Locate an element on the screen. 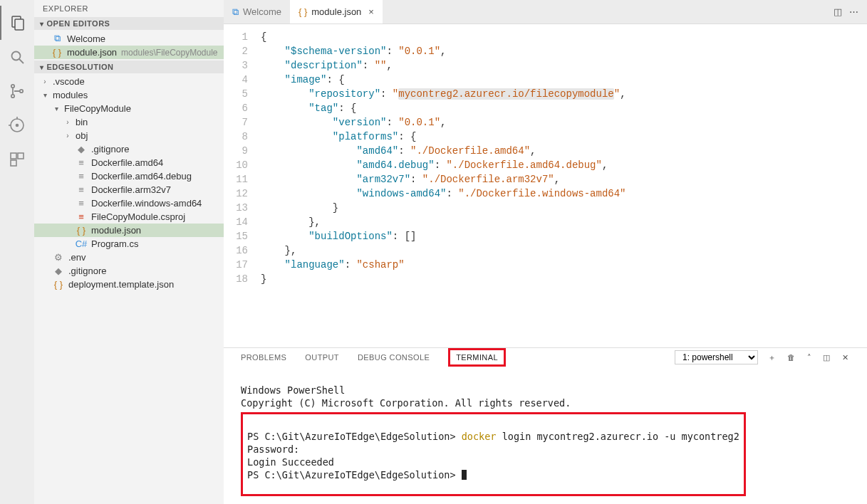 This screenshot has width=867, height=504. extensions-icon is located at coordinates (17, 159).